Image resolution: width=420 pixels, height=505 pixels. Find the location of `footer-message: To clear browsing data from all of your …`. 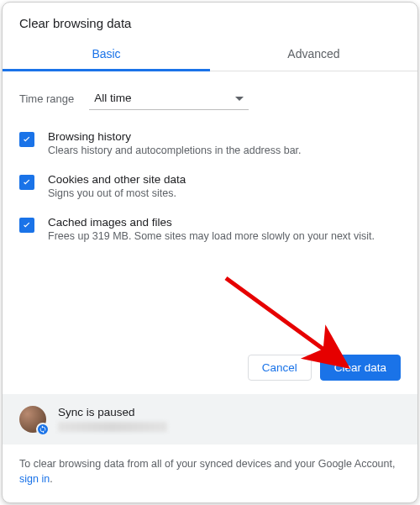

footer-message: To clear browsing data from all of your … is located at coordinates (207, 464).